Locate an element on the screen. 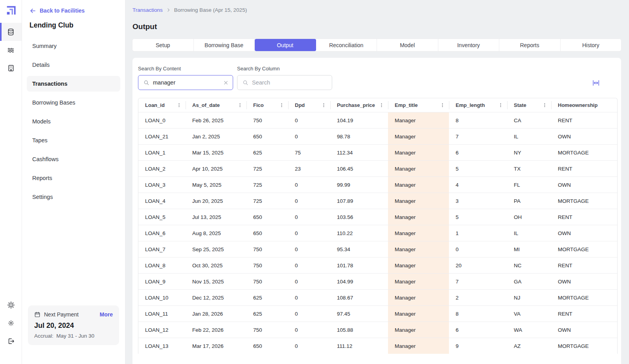 The height and width of the screenshot is (364, 629). building-icon is located at coordinates (11, 68).